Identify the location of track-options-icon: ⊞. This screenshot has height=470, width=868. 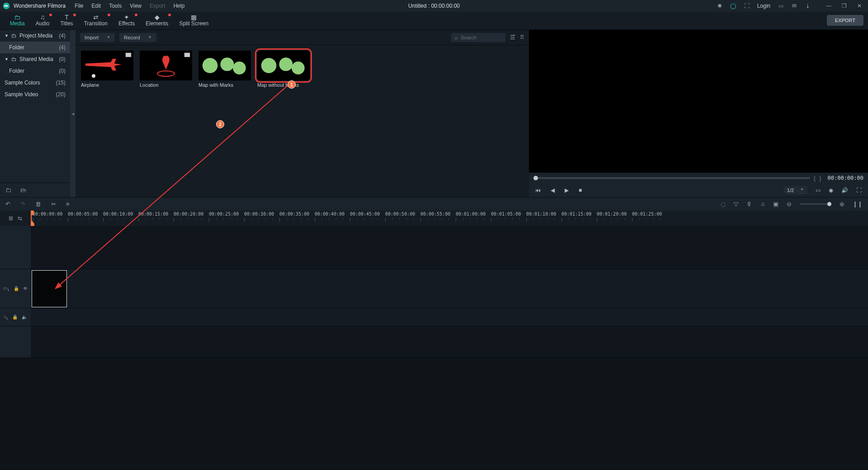
(11, 218).